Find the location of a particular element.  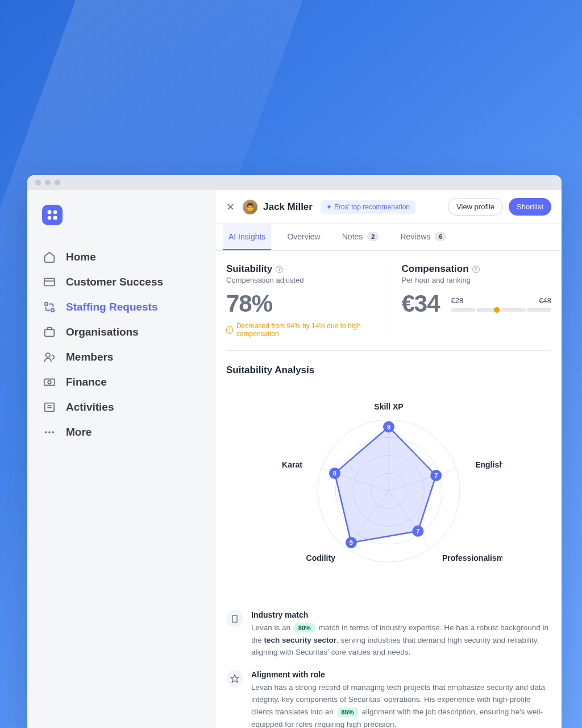

sidebar-label: Organisations is located at coordinates (102, 332).